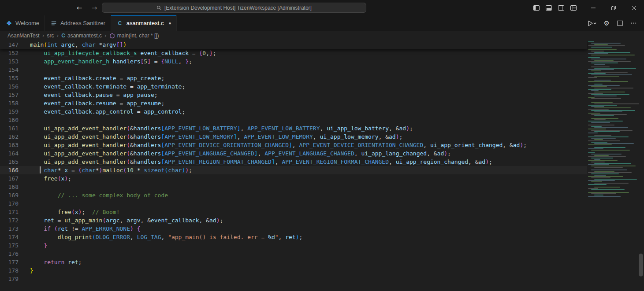 This screenshot has width=644, height=291. What do you see at coordinates (9, 270) in the screenshot?
I see `line-number: 178` at bounding box center [9, 270].